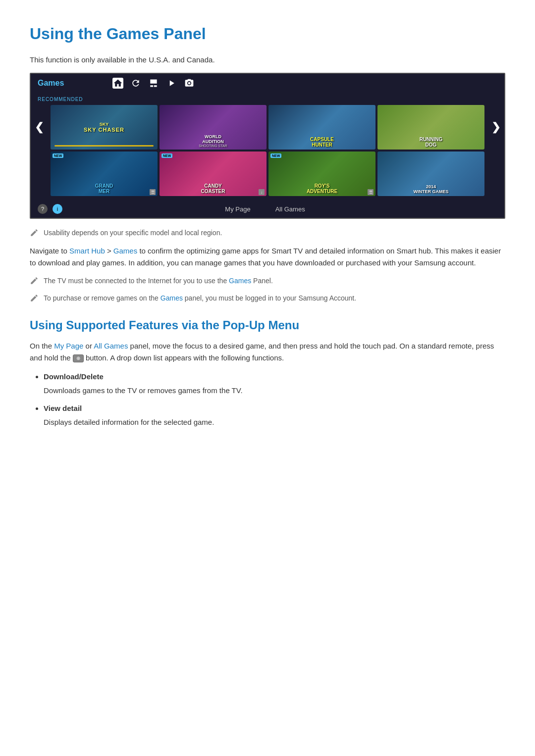 The width and height of the screenshot is (535, 756). I want to click on section-2: Using Supported Features via the Pop-Up …, so click(268, 373).